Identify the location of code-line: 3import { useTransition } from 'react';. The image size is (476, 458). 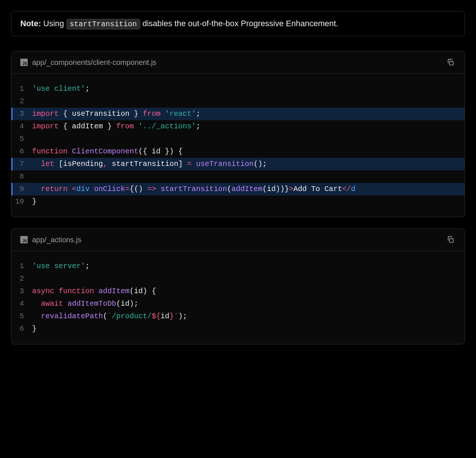
(238, 114).